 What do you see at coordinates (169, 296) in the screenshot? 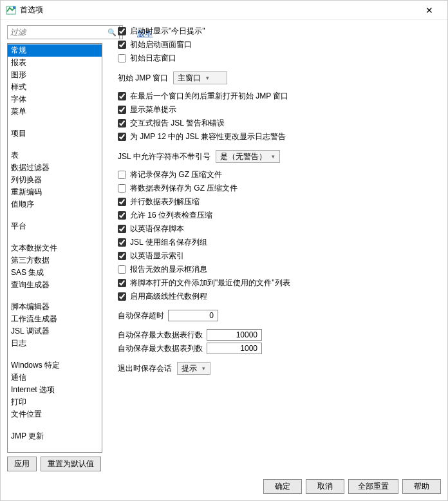
I see `label-advanced-linalg: 启用高级线性代数例程` at bounding box center [169, 296].